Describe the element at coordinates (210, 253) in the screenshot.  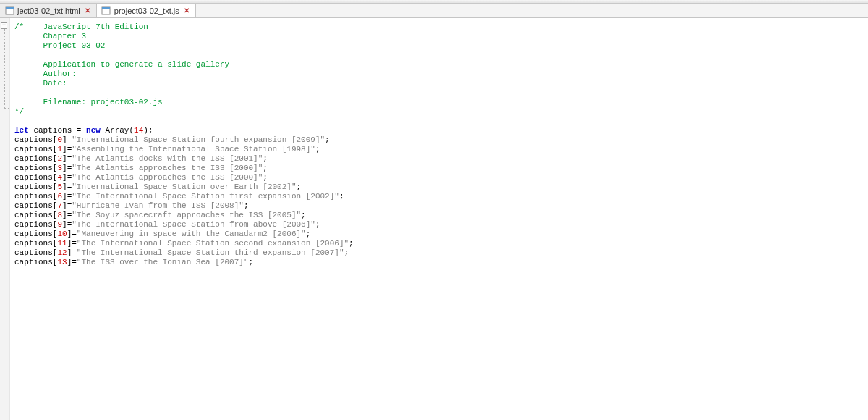
I see `string-literal: "The International Space Station third e…` at that location.